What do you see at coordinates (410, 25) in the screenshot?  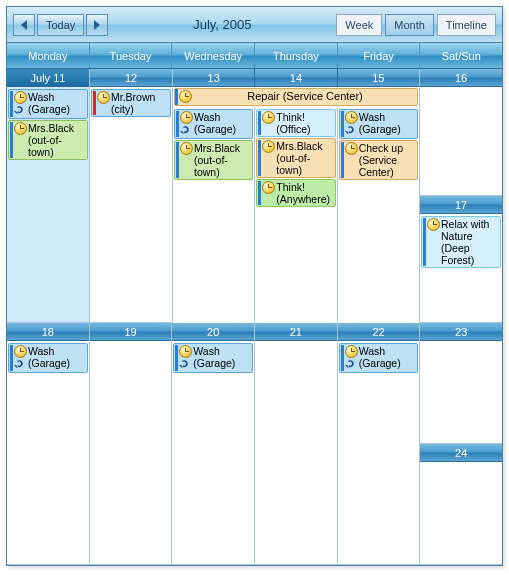 I see `view-month-button: Month` at bounding box center [410, 25].